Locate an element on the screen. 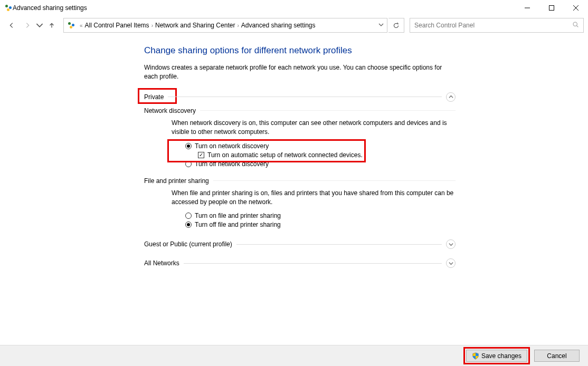 This screenshot has width=588, height=366. highlight-network-discovery is located at coordinates (267, 151).